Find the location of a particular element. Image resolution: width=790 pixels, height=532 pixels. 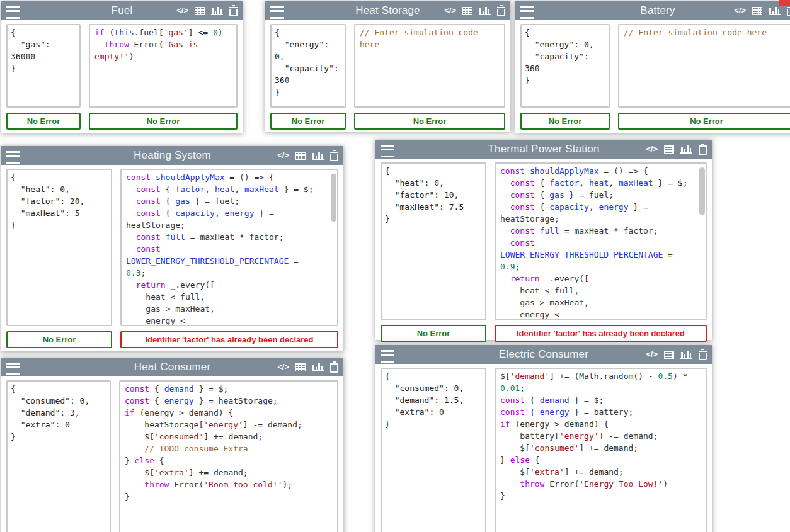

panel-titlebar: Thermal Power Station </> is located at coordinates (544, 149).